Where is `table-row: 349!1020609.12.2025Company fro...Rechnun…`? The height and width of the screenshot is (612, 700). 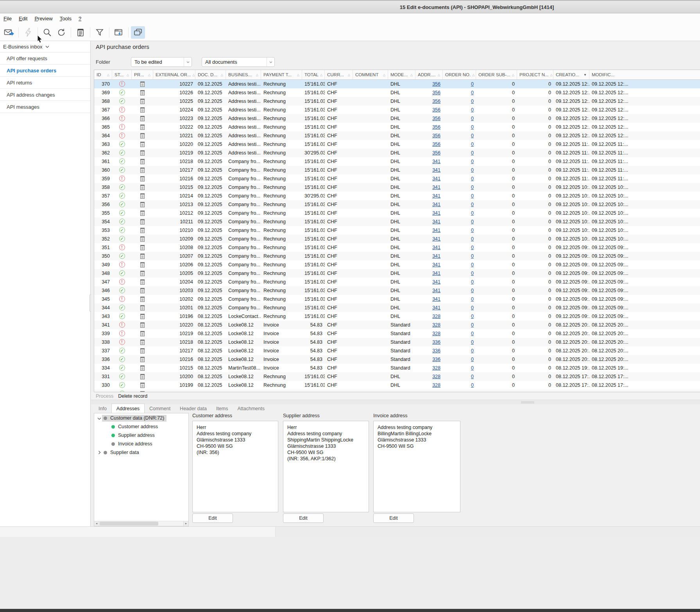
table-row: 349!1020609.12.2025Company fro...Rechnun… is located at coordinates (397, 265).